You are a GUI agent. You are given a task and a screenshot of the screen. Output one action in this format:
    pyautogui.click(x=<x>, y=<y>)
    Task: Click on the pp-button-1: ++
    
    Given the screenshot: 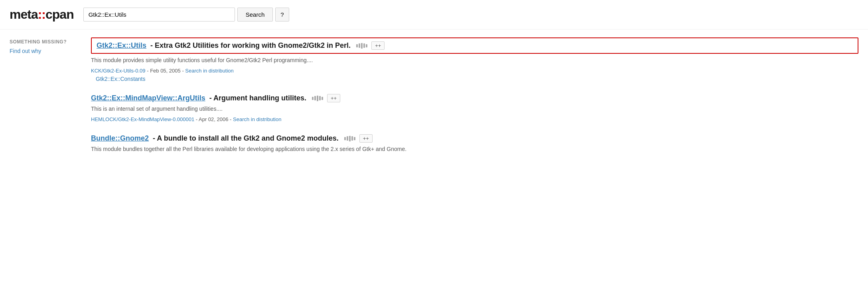 What is the action you would take?
    pyautogui.click(x=378, y=45)
    